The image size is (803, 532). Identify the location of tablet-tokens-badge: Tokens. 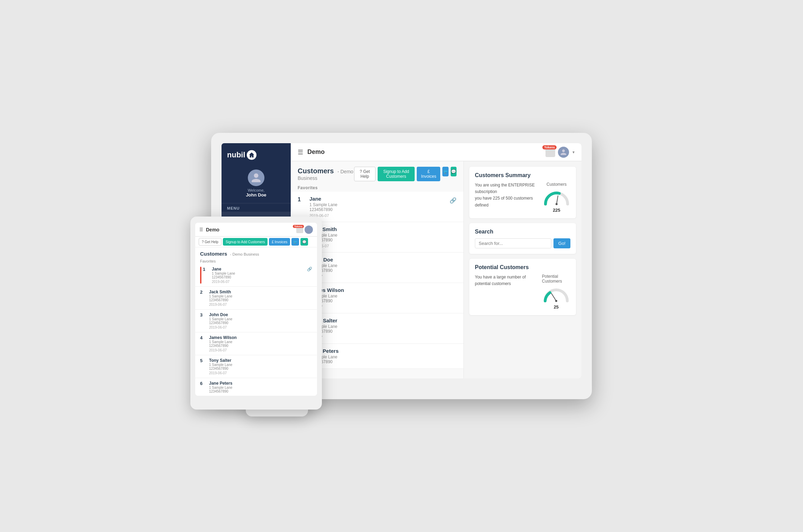
(298, 226).